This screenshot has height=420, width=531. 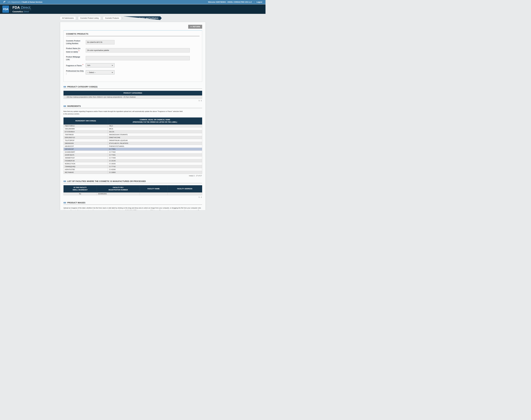 I want to click on select-value: N/A, so click(x=89, y=65).